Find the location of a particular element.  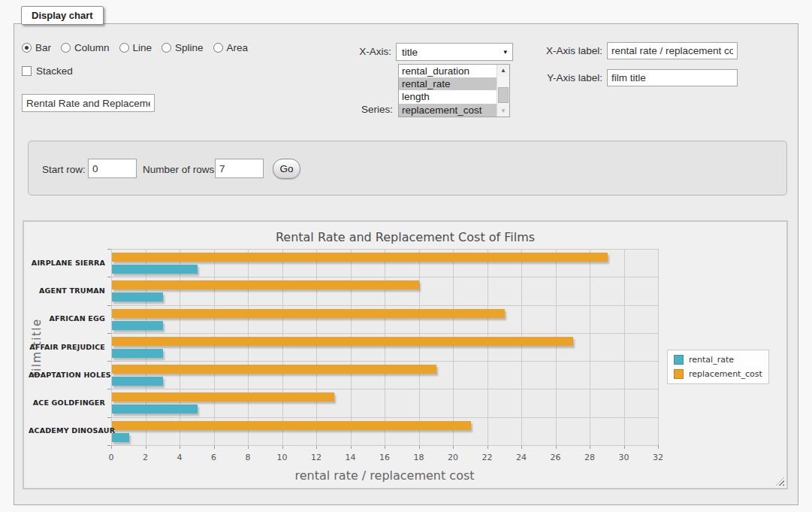

chart-legend: rental_ratereplacement_cost is located at coordinates (718, 367).